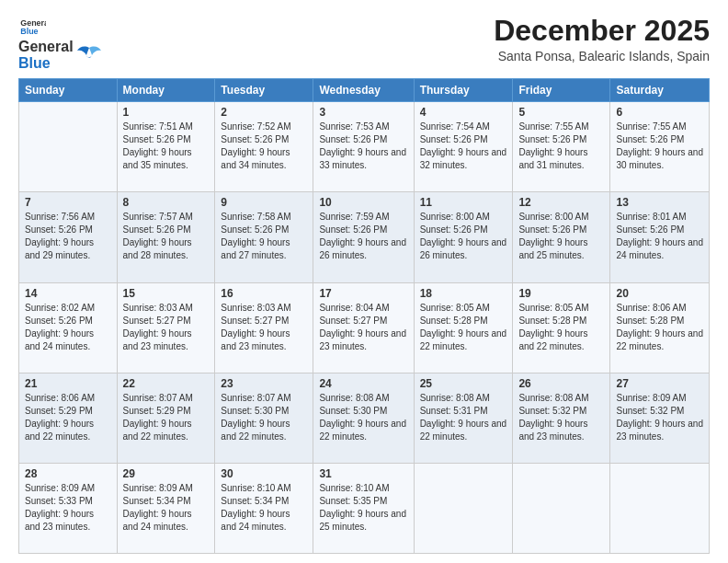  I want to click on day-cell: 31 Sunrise: 8:10 AMSunset: 5:35 PMDaylig…, so click(364, 508).